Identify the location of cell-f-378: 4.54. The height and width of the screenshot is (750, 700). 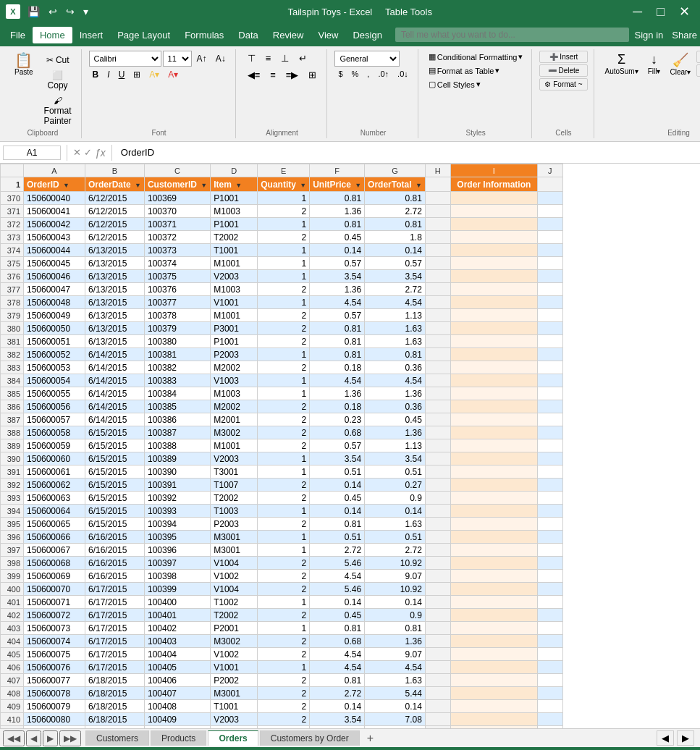
(337, 303).